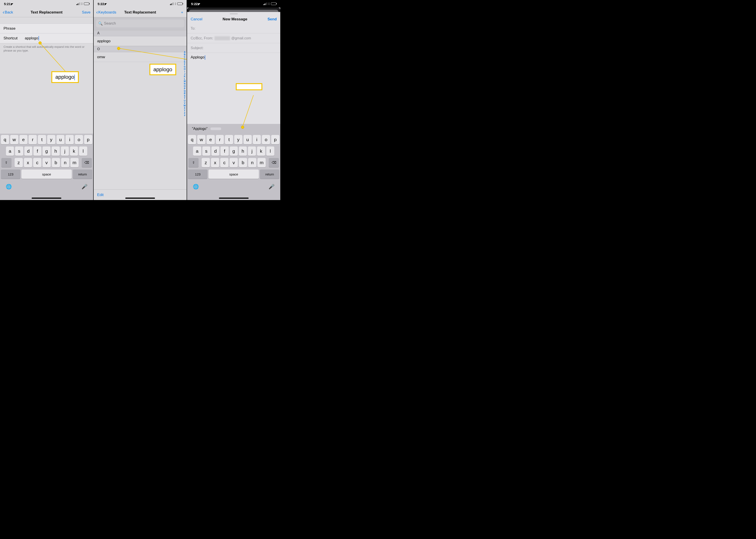  What do you see at coordinates (185, 94) in the screenshot?
I see `index-R: R` at bounding box center [185, 94].